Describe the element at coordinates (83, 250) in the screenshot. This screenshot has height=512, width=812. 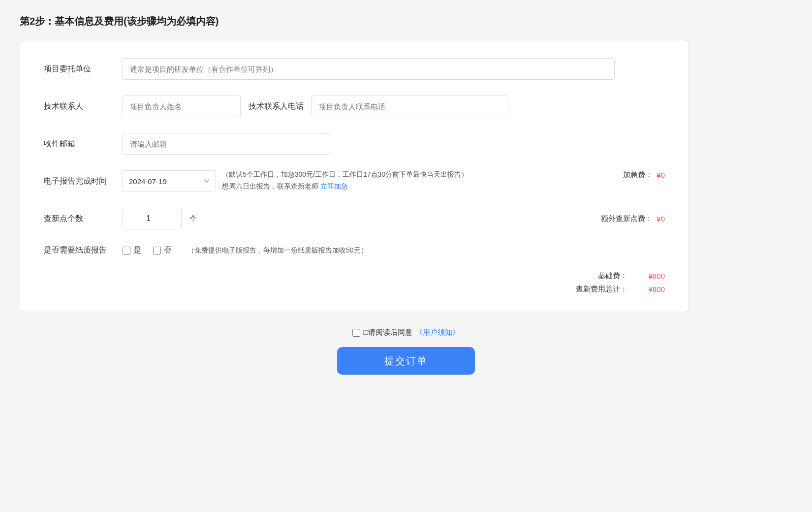
I see `paper-report-label: 是否需要纸质报告` at that location.